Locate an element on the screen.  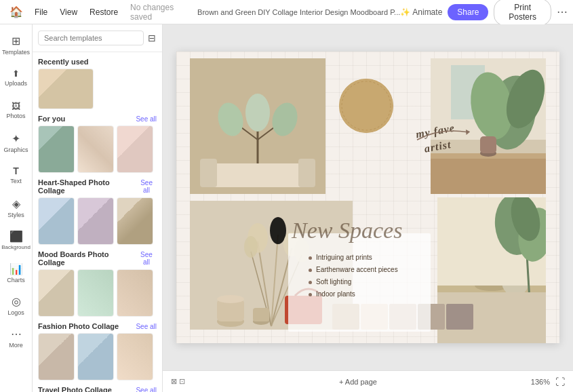
mood-boards-see-all: See all is located at coordinates (146, 258).